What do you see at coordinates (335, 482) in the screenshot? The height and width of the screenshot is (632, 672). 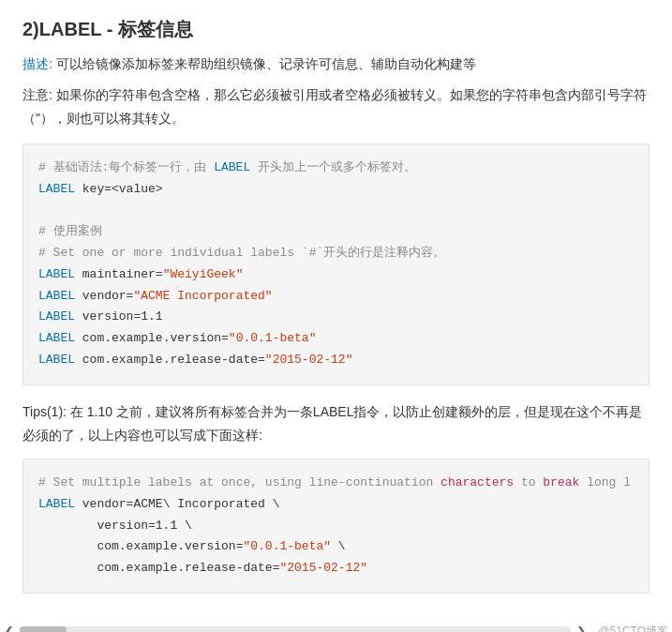 I see `code2-comment-1: # Set multiple labels at once, using lin…` at bounding box center [335, 482].